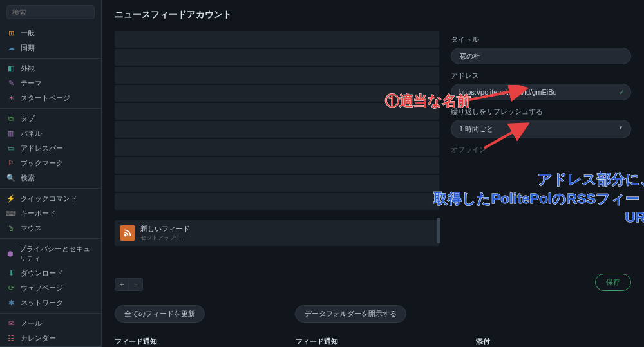  I want to click on address-label: アドレス, so click(541, 76).